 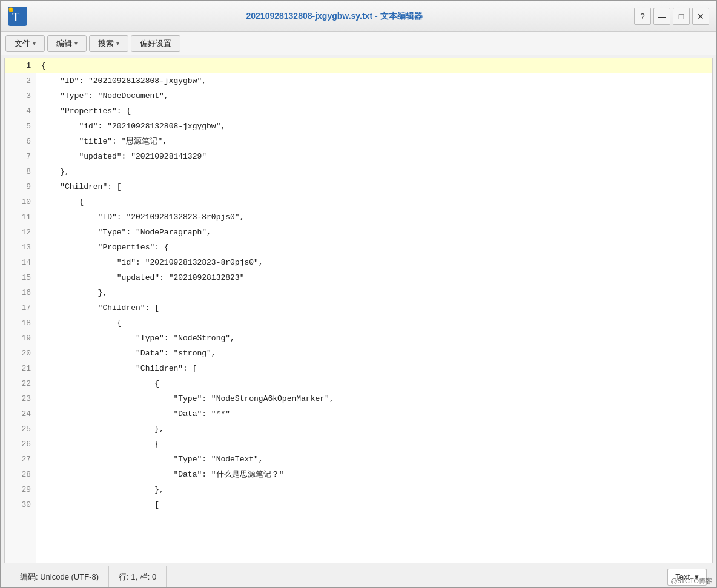 I want to click on app-icon: T, so click(x=18, y=16).